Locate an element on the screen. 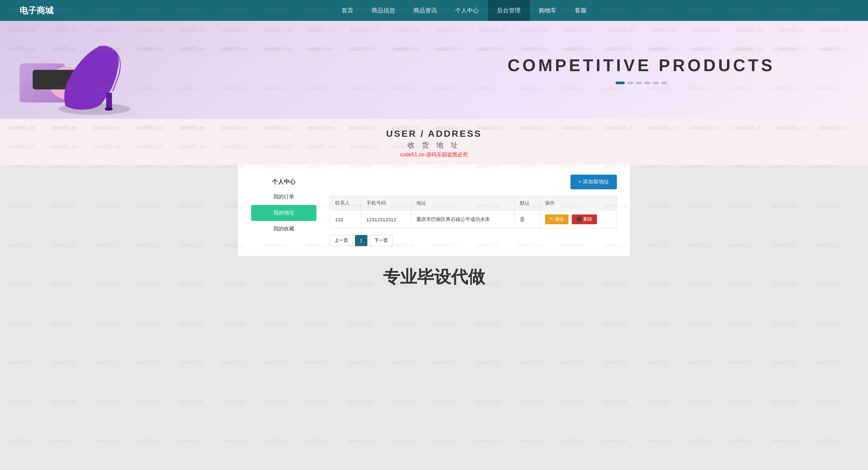 Image resolution: width=868 pixels, height=470 pixels. pagination: 上一页 1 下一页 is located at coordinates (473, 240).